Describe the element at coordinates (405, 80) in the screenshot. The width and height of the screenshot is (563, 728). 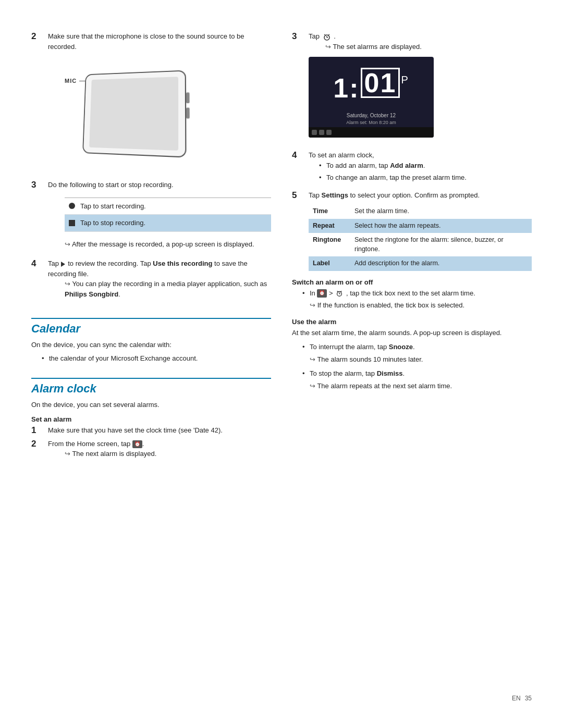
I see `clock-ampm: P` at that location.